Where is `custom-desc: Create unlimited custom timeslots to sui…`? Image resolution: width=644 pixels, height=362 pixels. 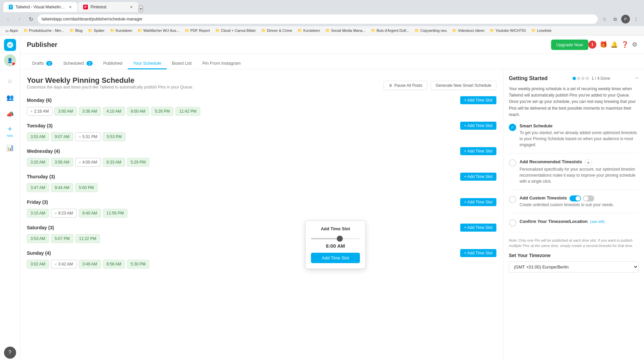
custom-desc: Create unlimited custom timeslots to sui… is located at coordinates (579, 205).